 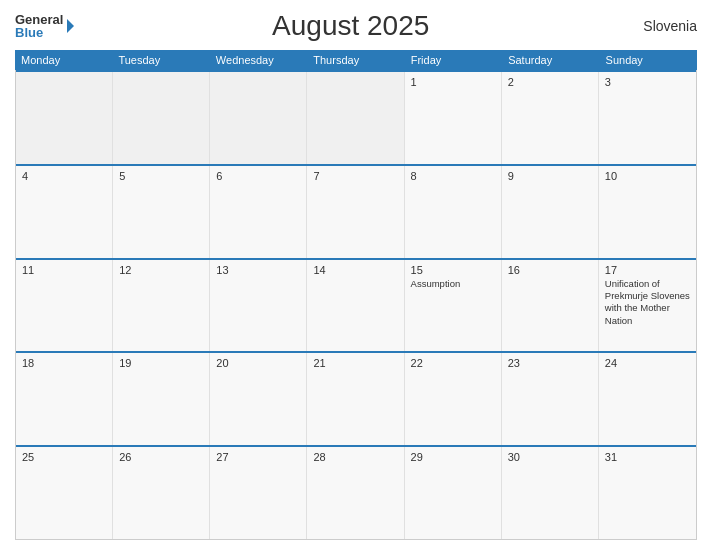 What do you see at coordinates (355, 270) in the screenshot?
I see `day-number: 14` at bounding box center [355, 270].